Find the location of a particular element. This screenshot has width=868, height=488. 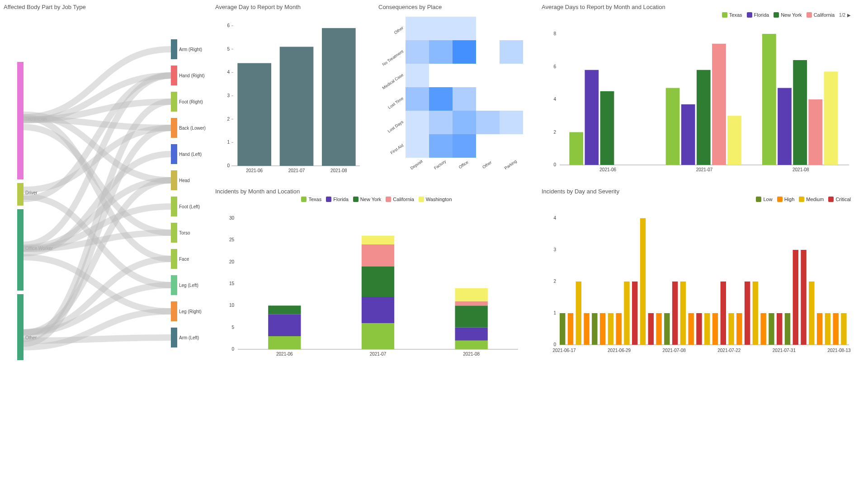

inc-day-title: Incidents by Day and Severity is located at coordinates (703, 192).